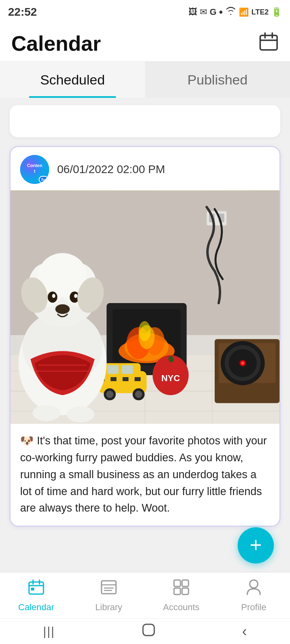 The height and width of the screenshot is (644, 290). I want to click on post-date: 06/01/2022 02:00 PM, so click(111, 169).